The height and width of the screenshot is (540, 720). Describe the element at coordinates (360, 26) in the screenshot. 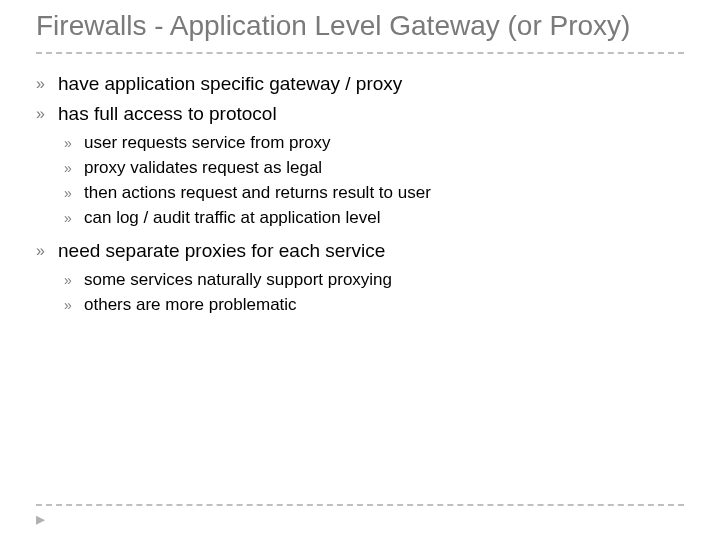

I see `slide-title: Firewalls - Application Level Gateway (o…` at that location.